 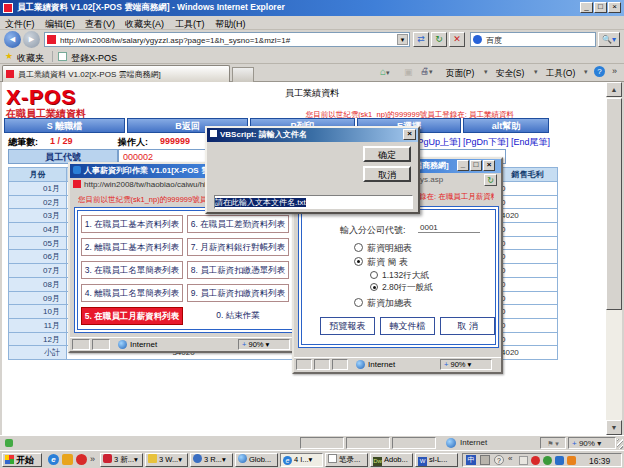 What do you see at coordinates (510, 458) in the screenshot?
I see `hide-icons-chevron: «` at bounding box center [510, 458].